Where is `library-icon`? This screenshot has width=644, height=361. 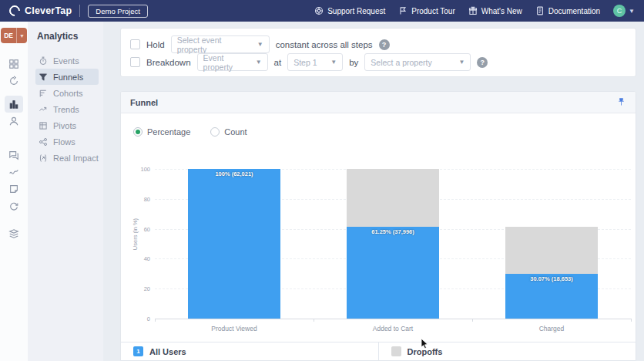 library-icon is located at coordinates (14, 234).